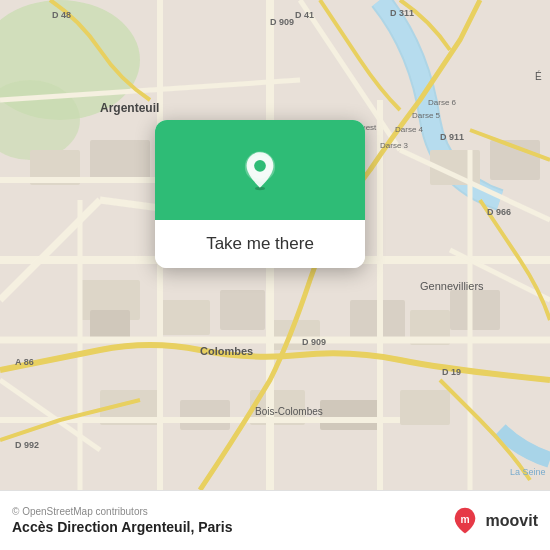  I want to click on svg-text: É, so click(538, 76).